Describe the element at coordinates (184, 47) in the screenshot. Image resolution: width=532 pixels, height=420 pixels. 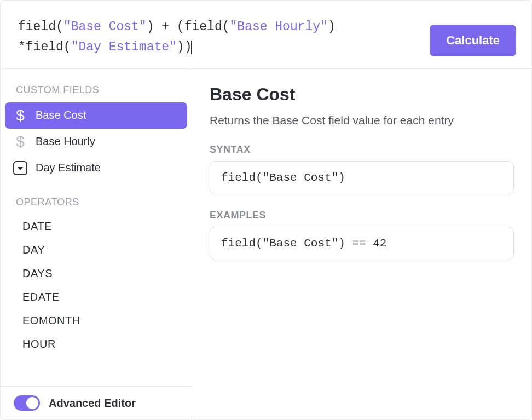
I see `formula-token: ))` at that location.